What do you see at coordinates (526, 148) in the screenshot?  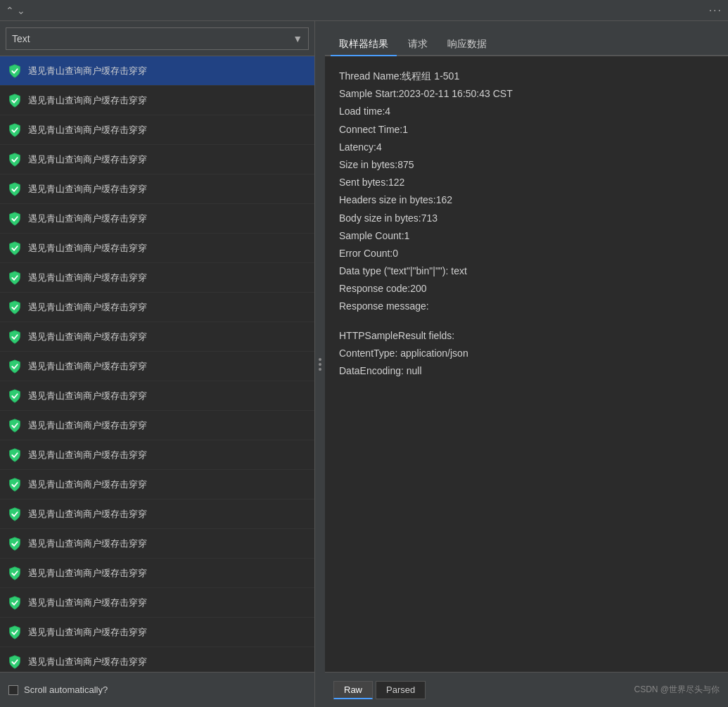 I see `latency: Latency:4` at bounding box center [526, 148].